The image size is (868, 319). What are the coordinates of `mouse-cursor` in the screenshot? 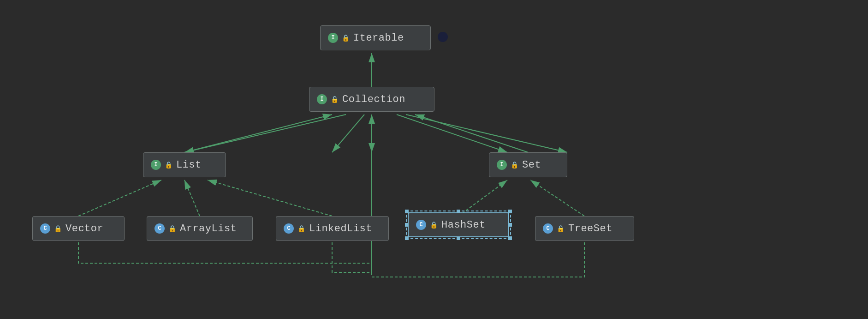 It's located at (443, 37).